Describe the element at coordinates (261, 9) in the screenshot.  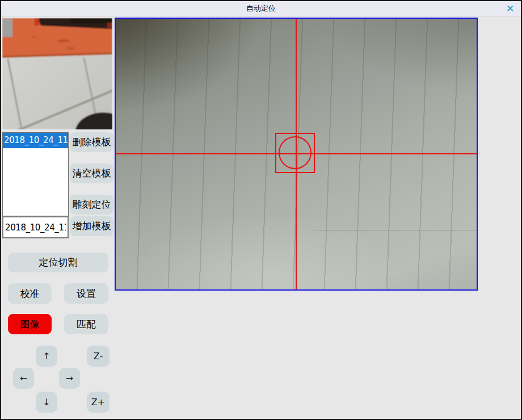
I see `title-bar: 自动定位 ✕` at that location.